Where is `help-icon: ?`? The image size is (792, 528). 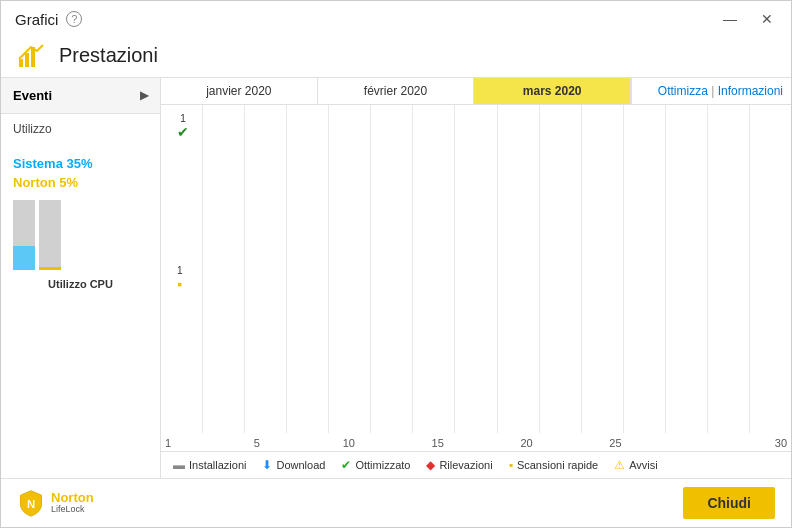 help-icon: ? is located at coordinates (74, 19).